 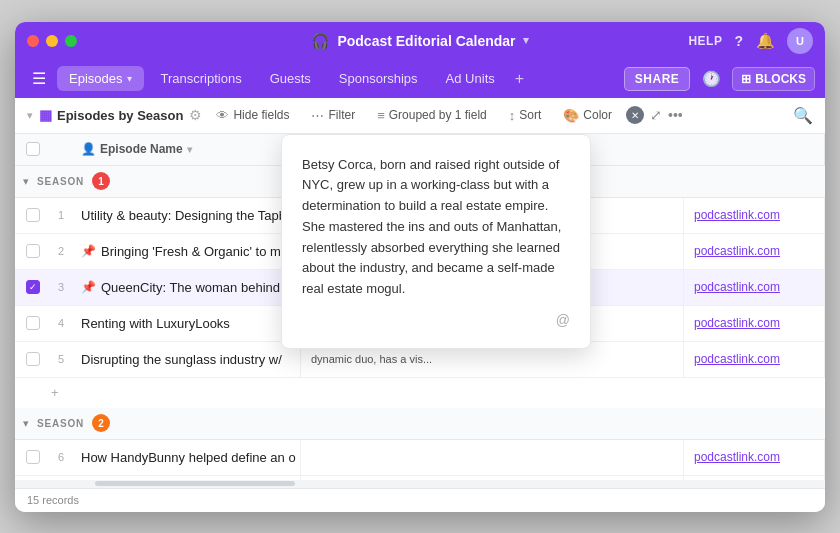 What do you see at coordinates (100, 78) in the screenshot?
I see `tab-episodes: Episodes ▾` at bounding box center [100, 78].